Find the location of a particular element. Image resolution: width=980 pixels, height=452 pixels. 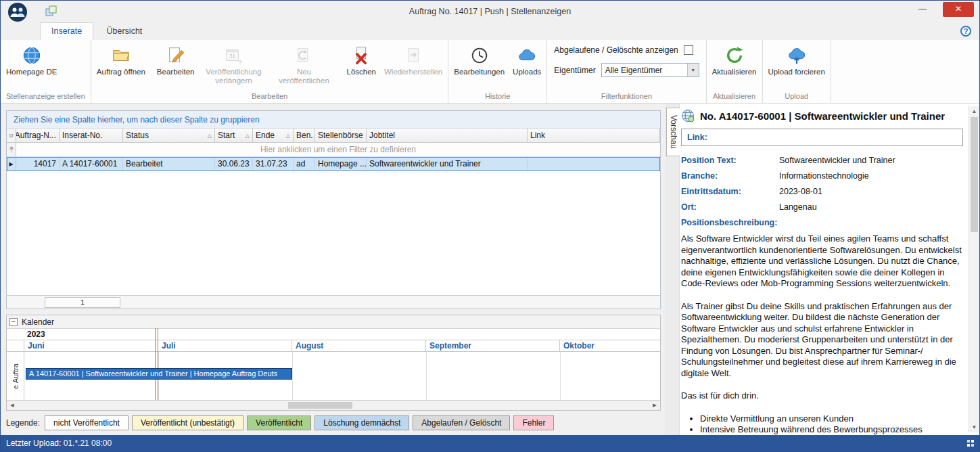

svg-text: 31 is located at coordinates (233, 56).